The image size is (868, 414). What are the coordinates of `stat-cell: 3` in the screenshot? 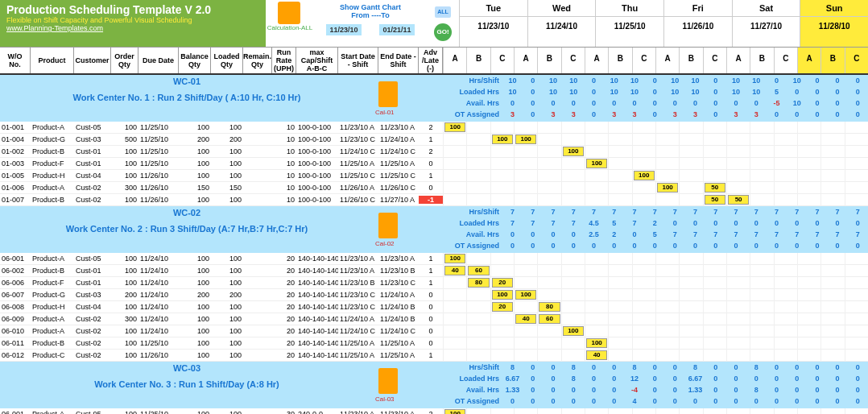 It's located at (675, 114).